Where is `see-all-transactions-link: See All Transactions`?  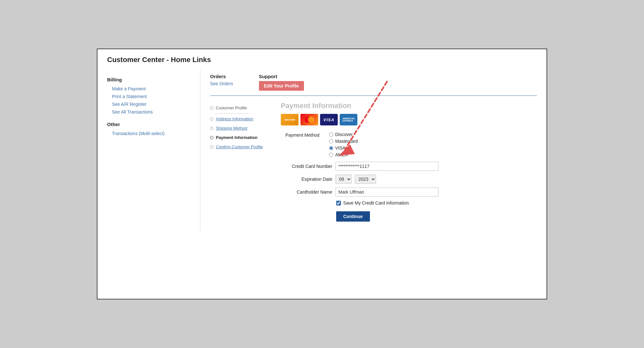 see-all-transactions-link: See All Transactions is located at coordinates (149, 112).